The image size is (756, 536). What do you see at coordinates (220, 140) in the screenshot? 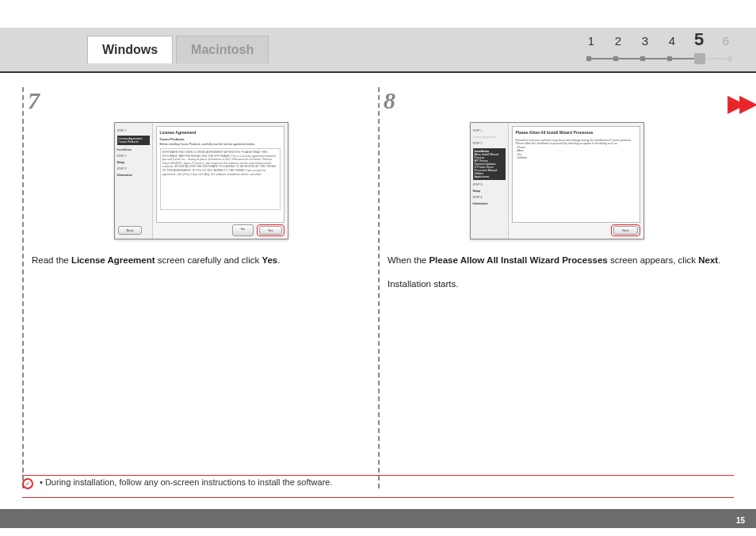
I see `ss-subtitle: Canon Products` at bounding box center [220, 140].